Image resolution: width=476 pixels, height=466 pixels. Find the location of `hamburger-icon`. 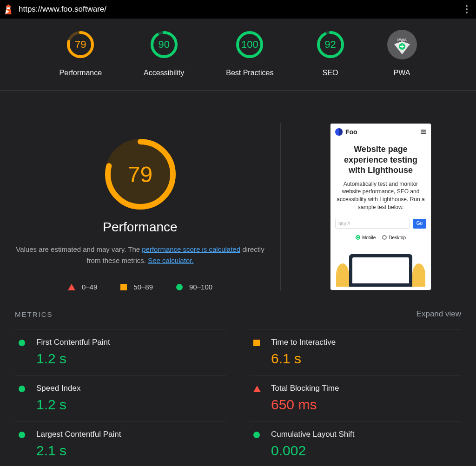

hamburger-icon is located at coordinates (423, 132).